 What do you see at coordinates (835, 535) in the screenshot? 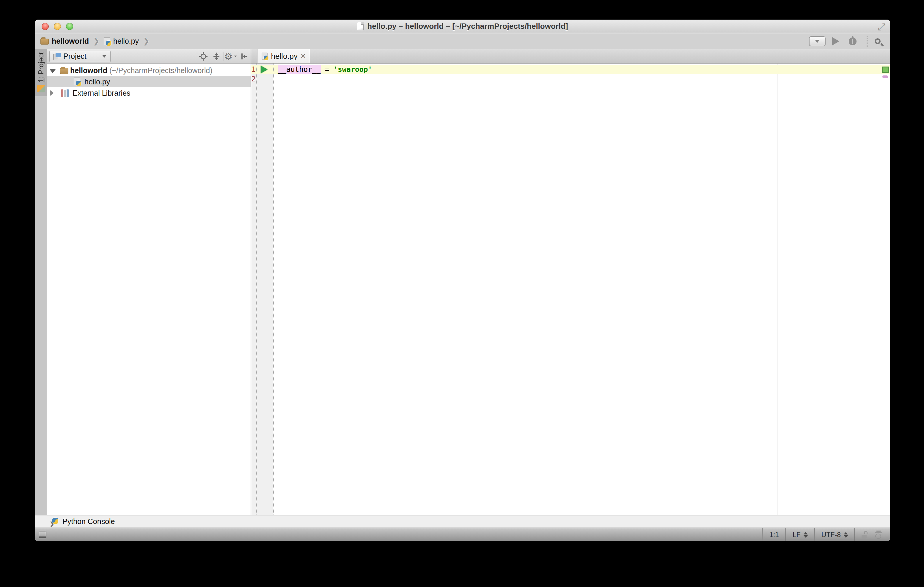
I see `encoding-select: UTF-8` at bounding box center [835, 535].